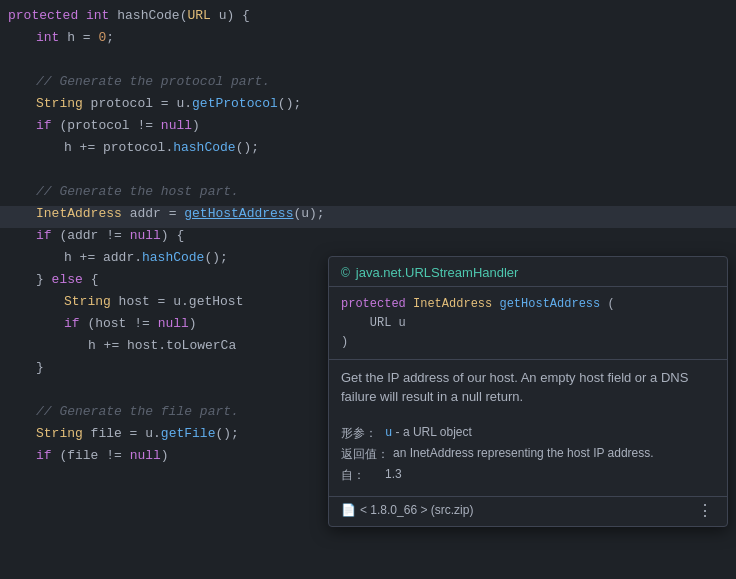  I want to click on code-line-7: h += protocol.hashCode();, so click(368, 151).